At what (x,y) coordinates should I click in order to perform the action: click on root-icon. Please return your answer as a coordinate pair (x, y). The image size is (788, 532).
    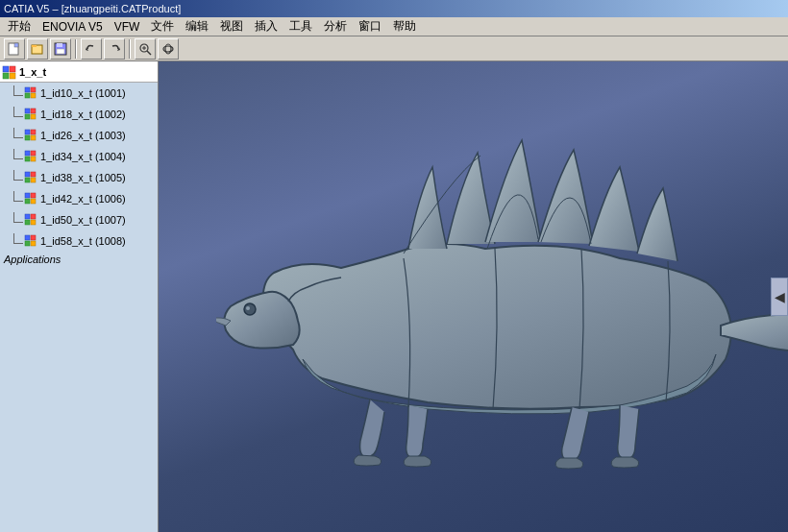
    Looking at the image, I should click on (10, 72).